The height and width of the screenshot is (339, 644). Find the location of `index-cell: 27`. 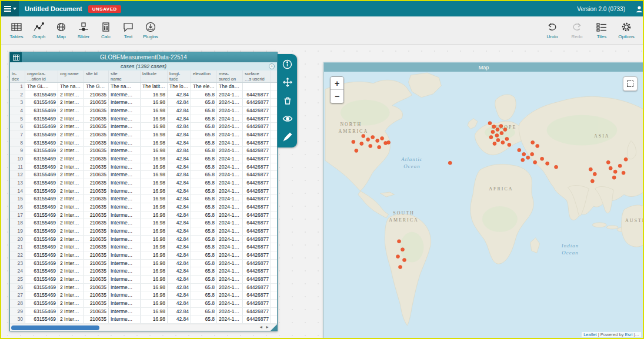

index-cell: 27 is located at coordinates (18, 295).